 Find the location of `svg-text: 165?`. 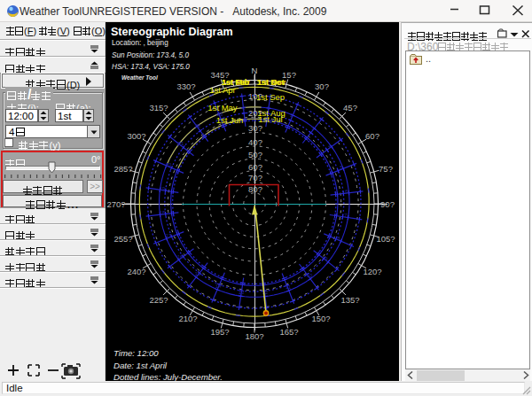

svg-text: 165? is located at coordinates (289, 331).